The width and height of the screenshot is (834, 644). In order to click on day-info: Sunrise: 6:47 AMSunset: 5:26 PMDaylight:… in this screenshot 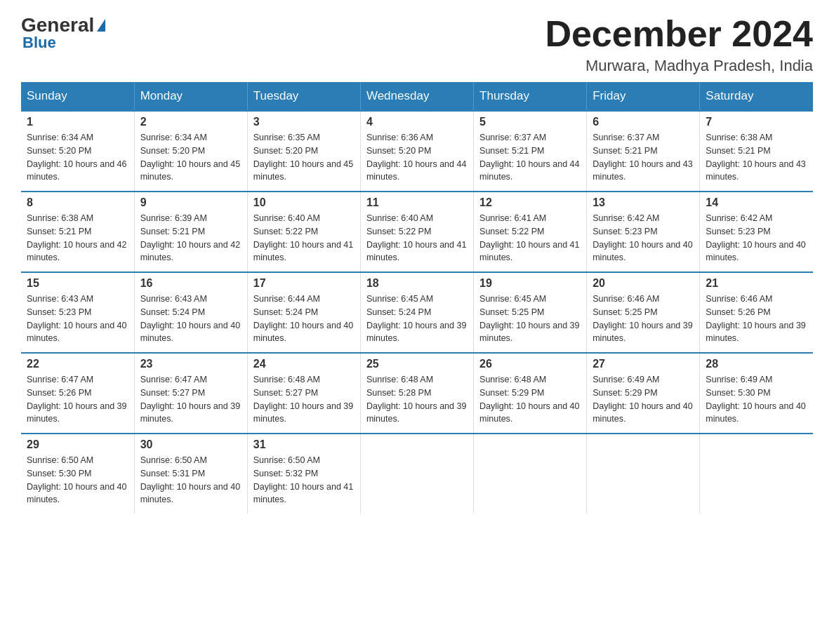, I will do `click(77, 400)`.